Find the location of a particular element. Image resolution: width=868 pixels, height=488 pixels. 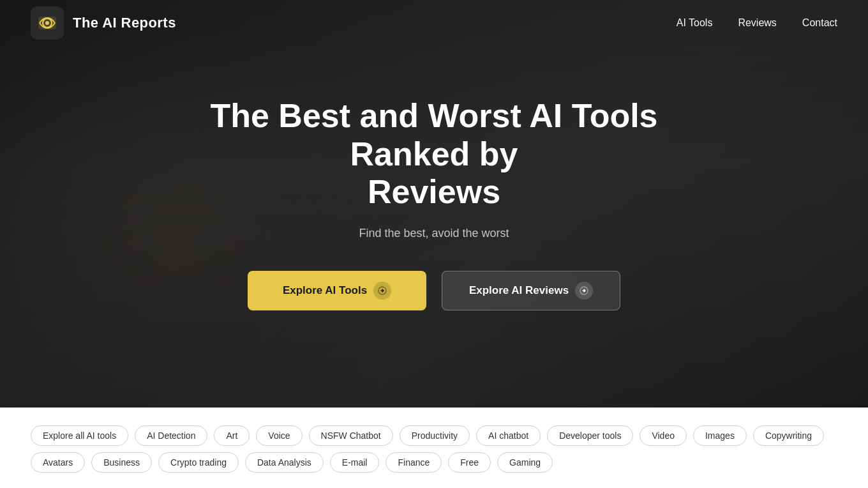

explore-tools-icon is located at coordinates (382, 291).